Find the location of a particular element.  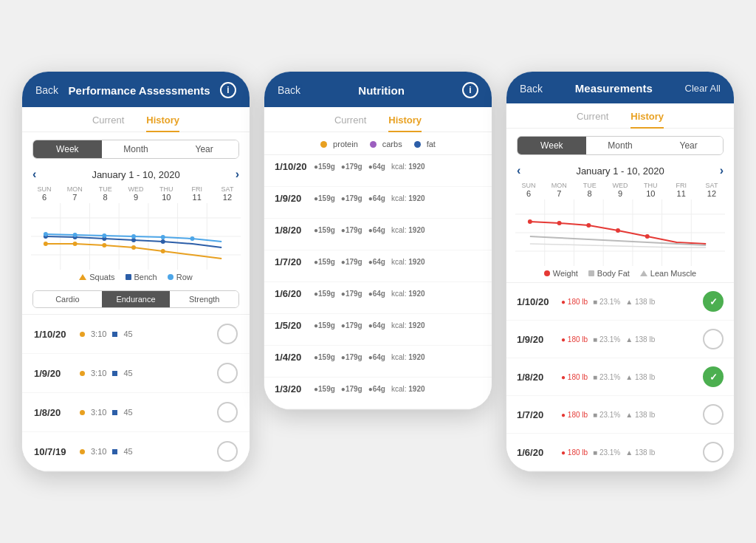

nutrition-item: 1/9/20 ●159g ●179g ●64g kcal: 1920 is located at coordinates (378, 202).